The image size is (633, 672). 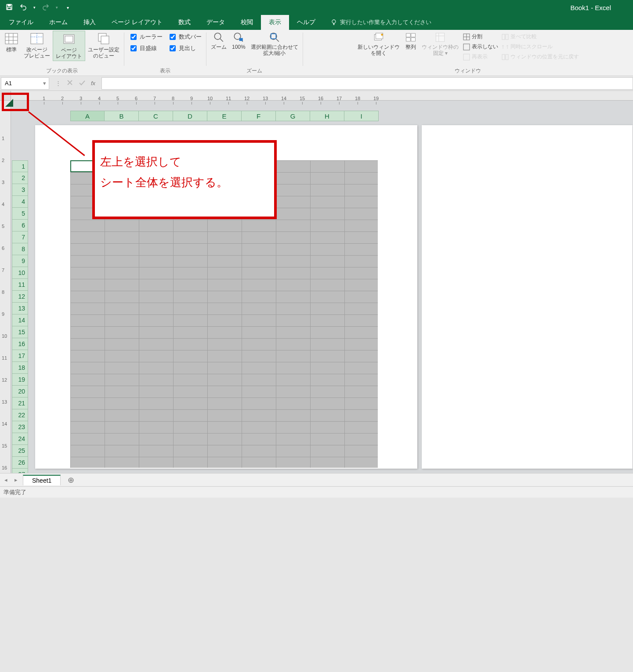 What do you see at coordinates (20, 451) in the screenshot?
I see `row-header: 25` at bounding box center [20, 451].